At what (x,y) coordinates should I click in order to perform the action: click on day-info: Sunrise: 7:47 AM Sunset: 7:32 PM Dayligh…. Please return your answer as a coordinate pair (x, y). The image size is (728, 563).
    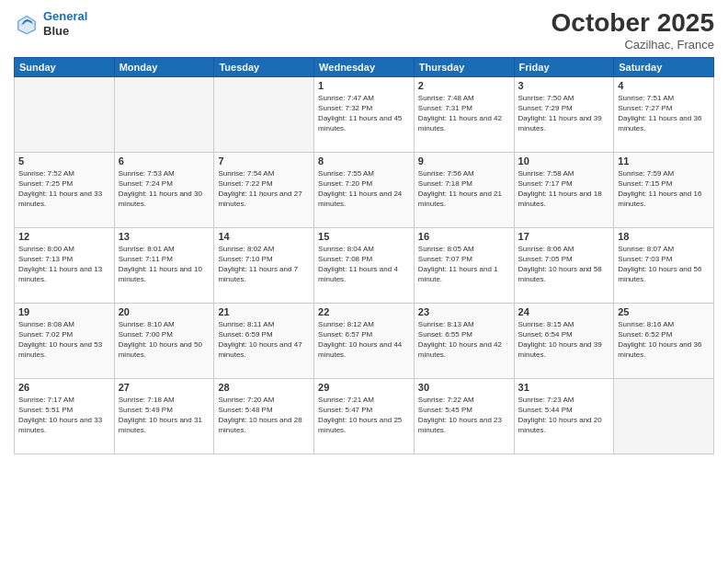
    Looking at the image, I should click on (364, 114).